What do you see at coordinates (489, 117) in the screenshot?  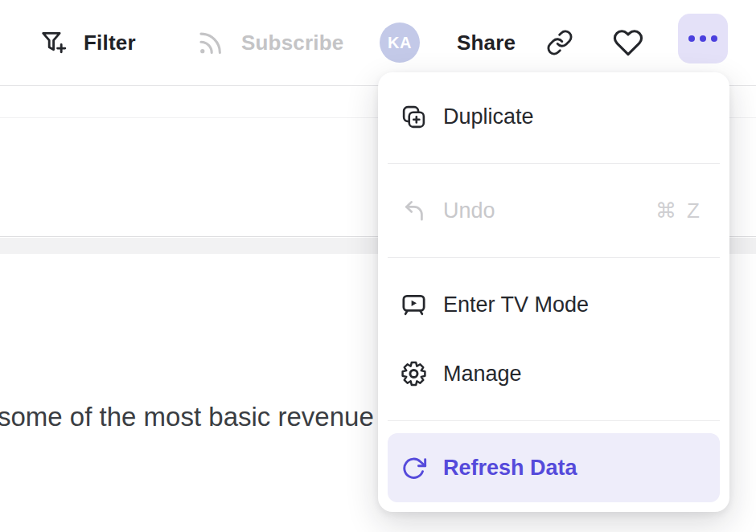 I see `menu-item-label: Duplicate` at bounding box center [489, 117].